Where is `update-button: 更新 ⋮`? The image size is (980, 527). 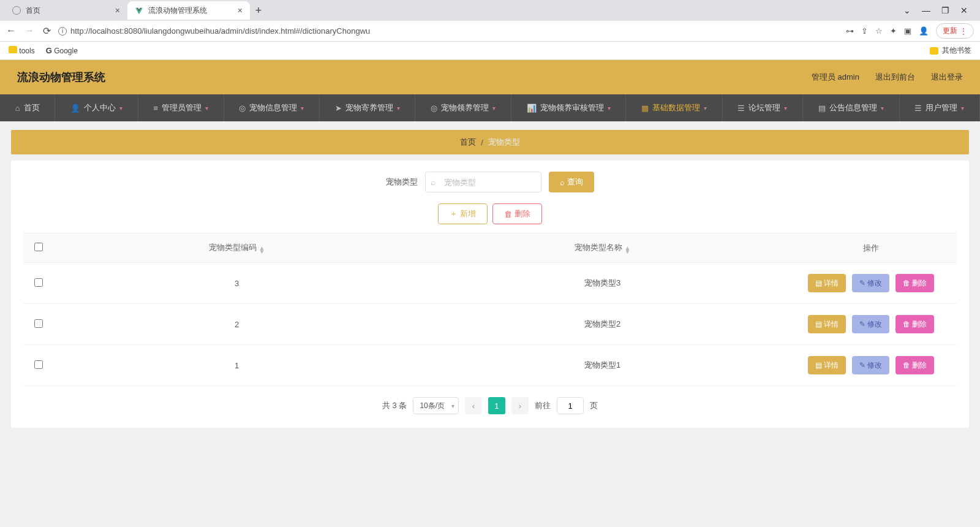 update-button: 更新 ⋮ is located at coordinates (955, 31).